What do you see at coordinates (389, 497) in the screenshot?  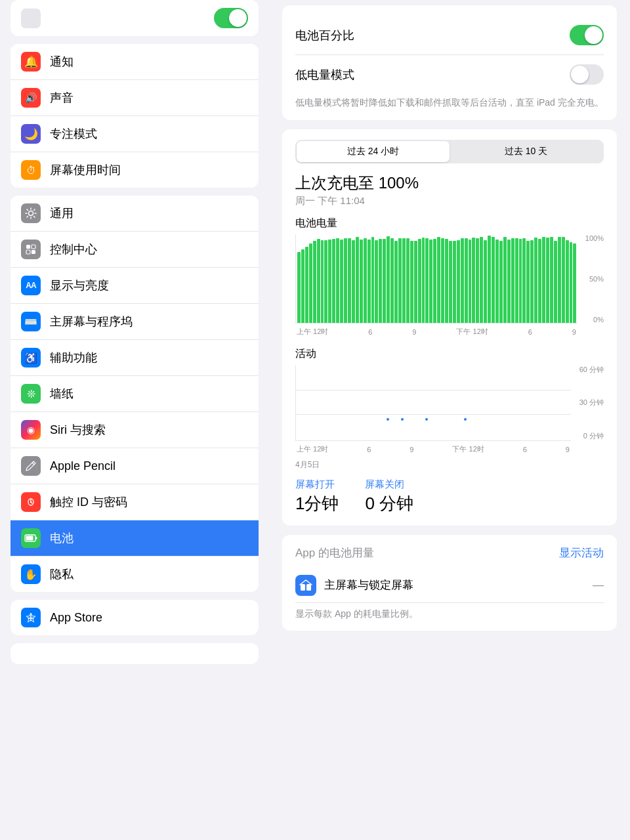 I see `screen-off-stat: 屏幕关闭 0 分钟` at bounding box center [389, 497].